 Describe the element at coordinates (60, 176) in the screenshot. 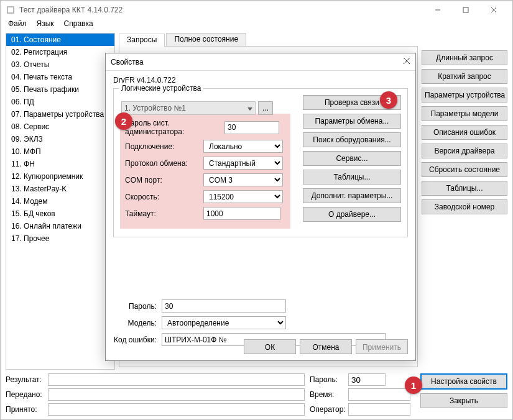

I see `sidebar-item-bill-acceptor: 12. Купюроприемник` at that location.